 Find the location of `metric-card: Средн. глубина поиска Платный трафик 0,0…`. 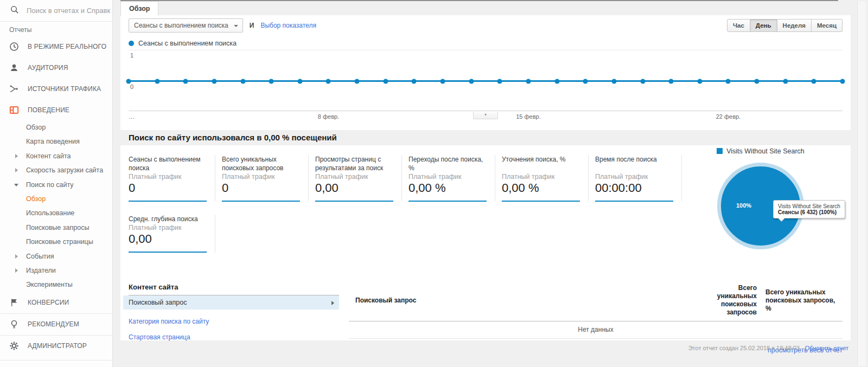

metric-card: Средн. глубина поиска Платный трафик 0,0… is located at coordinates (172, 234).